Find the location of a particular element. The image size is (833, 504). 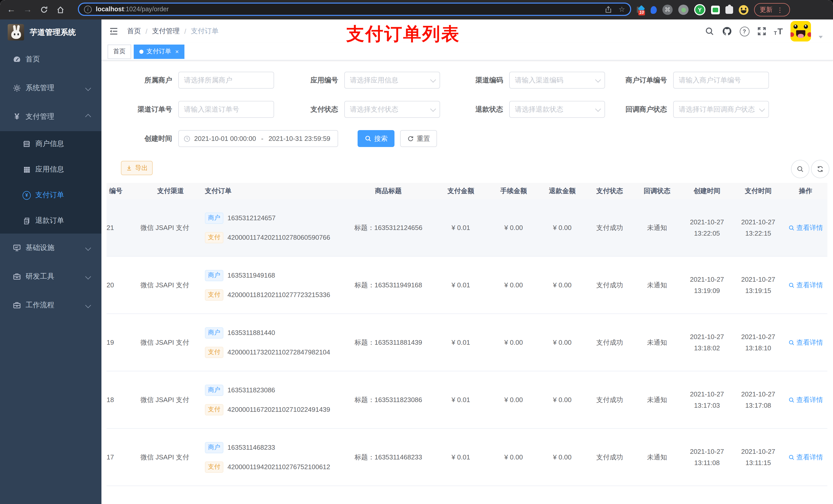

pay-status-select: 请选择支付状态 is located at coordinates (392, 110).